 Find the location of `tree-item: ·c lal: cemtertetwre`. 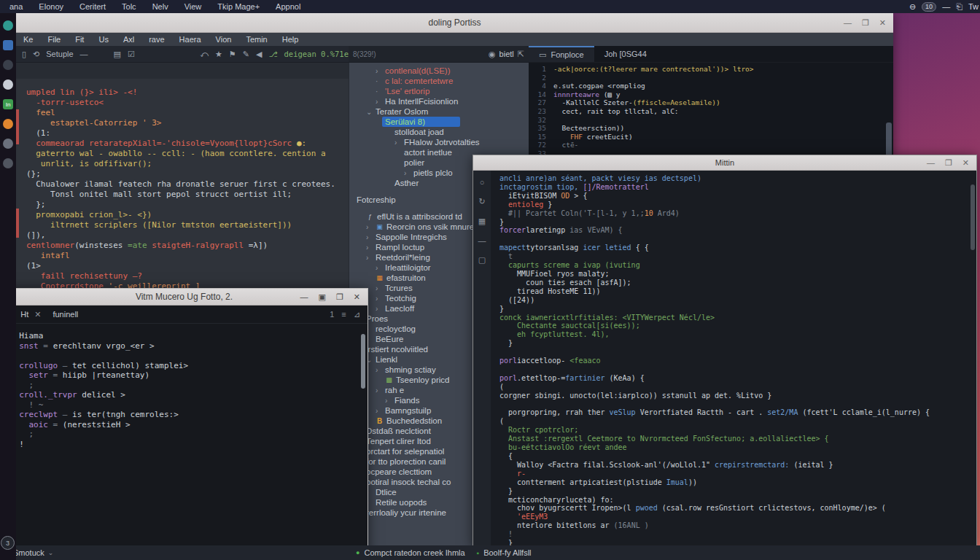

tree-item: ·c lal: cemtertetwre is located at coordinates (439, 81).